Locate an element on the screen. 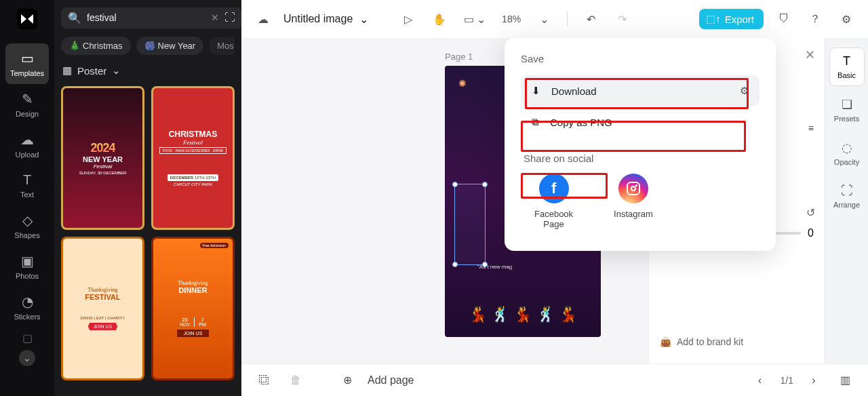  rail-label: Photos is located at coordinates (27, 276).